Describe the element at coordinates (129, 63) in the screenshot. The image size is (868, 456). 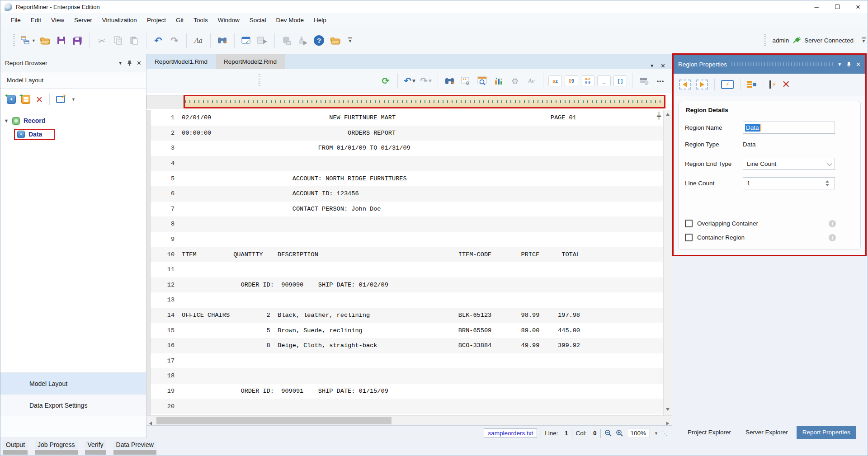
I see `pin-icon` at that location.